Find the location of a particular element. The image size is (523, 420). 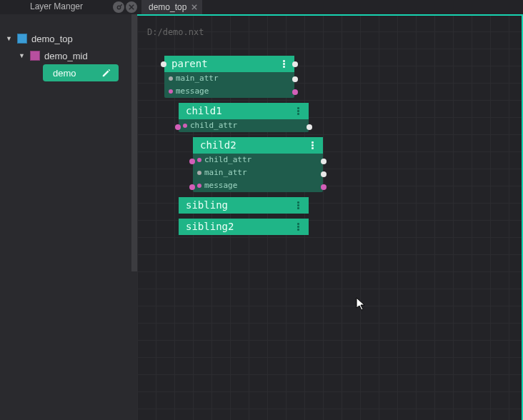

pencil-icon is located at coordinates (106, 73).